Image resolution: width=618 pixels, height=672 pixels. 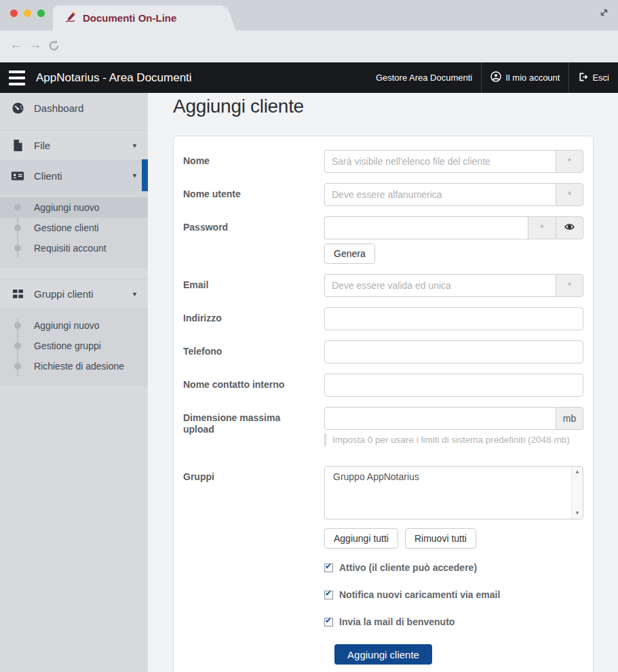 What do you see at coordinates (426, 228) in the screenshot?
I see `password-input` at bounding box center [426, 228].